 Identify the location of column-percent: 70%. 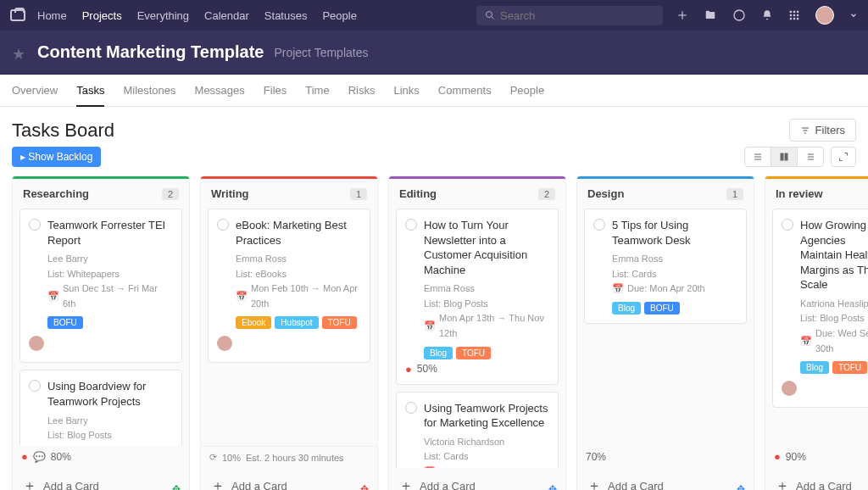
(665, 457).